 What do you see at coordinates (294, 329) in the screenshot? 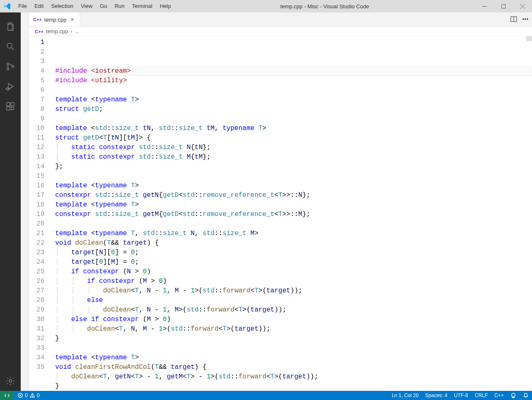
I see `code-line: │ │ doClean<T, N, M - 1>(std::forward<T>…` at bounding box center [294, 329].